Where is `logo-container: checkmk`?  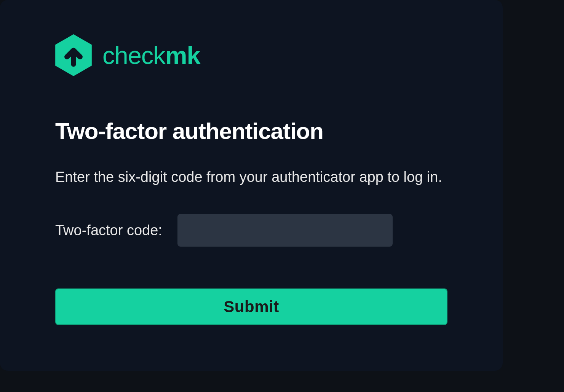 logo-container: checkmk is located at coordinates (251, 55).